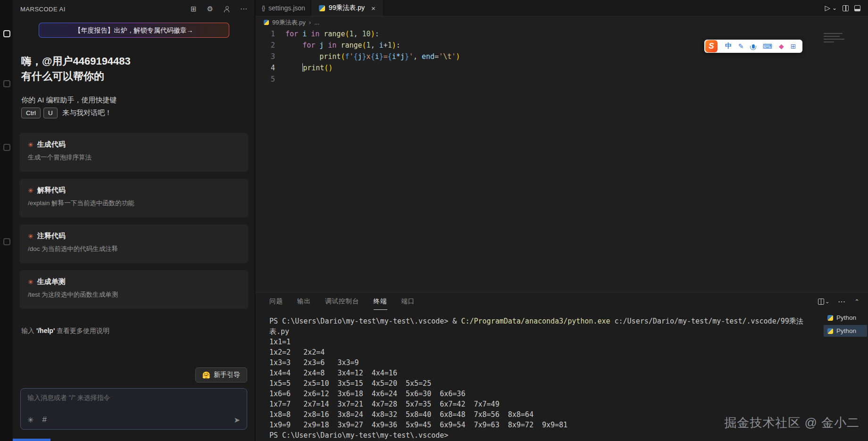 This screenshot has height=441, width=868. I want to click on chat-input-box: ✳ # ➤, so click(134, 409).